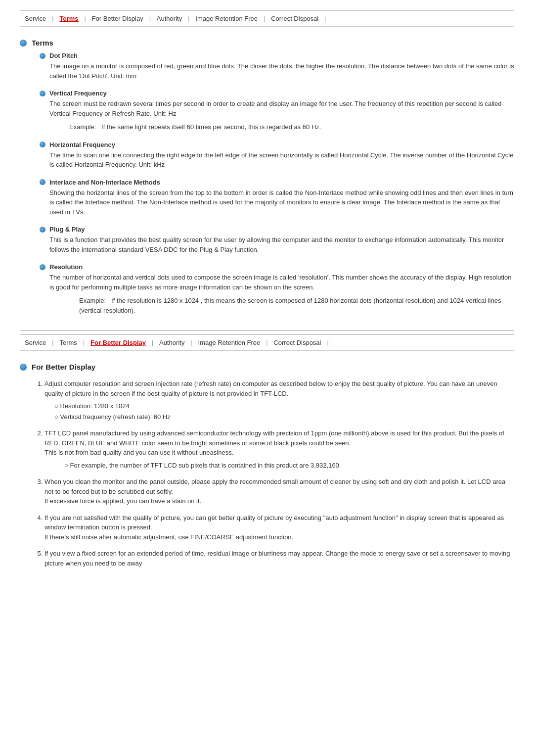 The image size is (534, 756). What do you see at coordinates (23, 367) in the screenshot?
I see `fbd-blue-dot` at bounding box center [23, 367].